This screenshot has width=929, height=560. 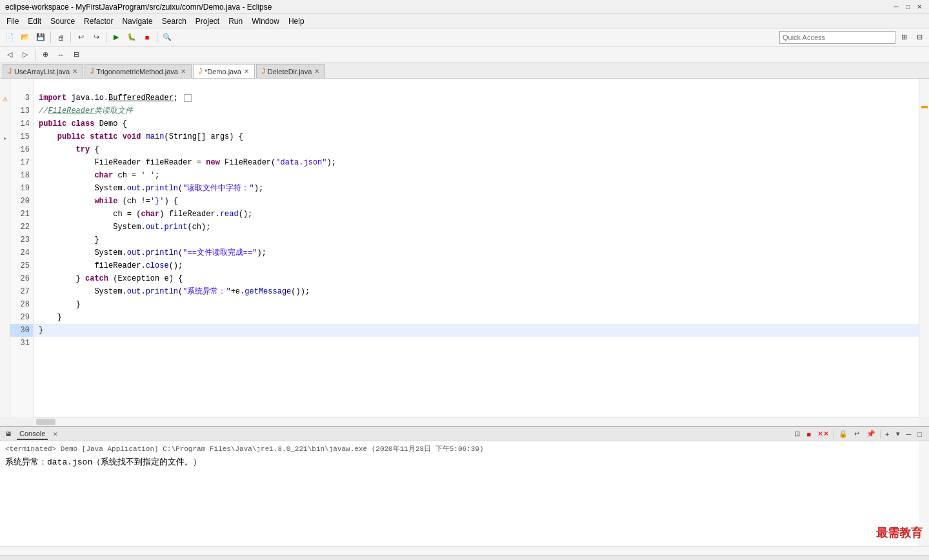 I want to click on code-line-16: try {, so click(x=476, y=150).